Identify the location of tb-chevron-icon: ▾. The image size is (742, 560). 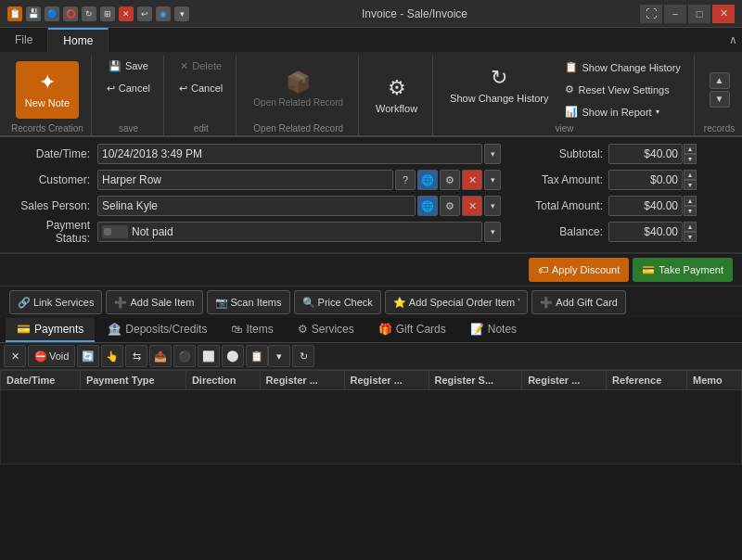
(182, 14).